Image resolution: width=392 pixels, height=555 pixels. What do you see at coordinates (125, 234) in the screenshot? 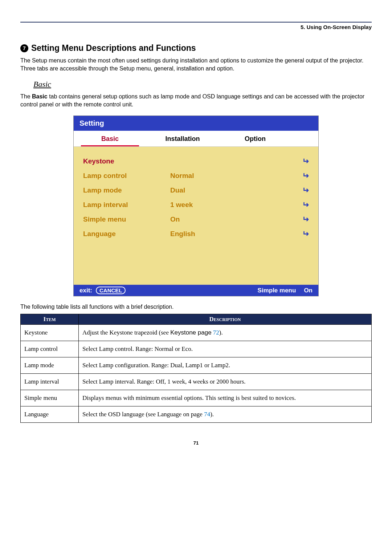
I see `osd-label: Language` at bounding box center [125, 234].